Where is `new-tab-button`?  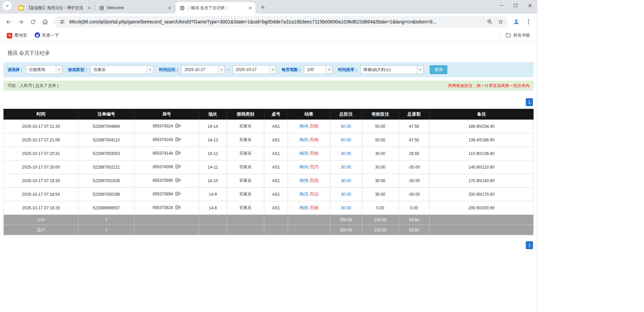 new-tab-button is located at coordinates (263, 7).